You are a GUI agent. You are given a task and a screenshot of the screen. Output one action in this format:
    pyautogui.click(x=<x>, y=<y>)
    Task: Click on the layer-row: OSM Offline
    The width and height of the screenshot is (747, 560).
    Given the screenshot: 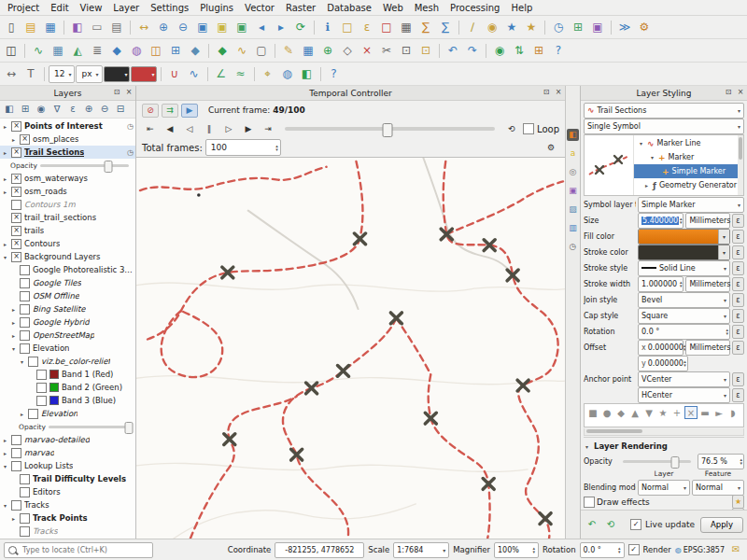 What is the action you would take?
    pyautogui.click(x=67, y=296)
    